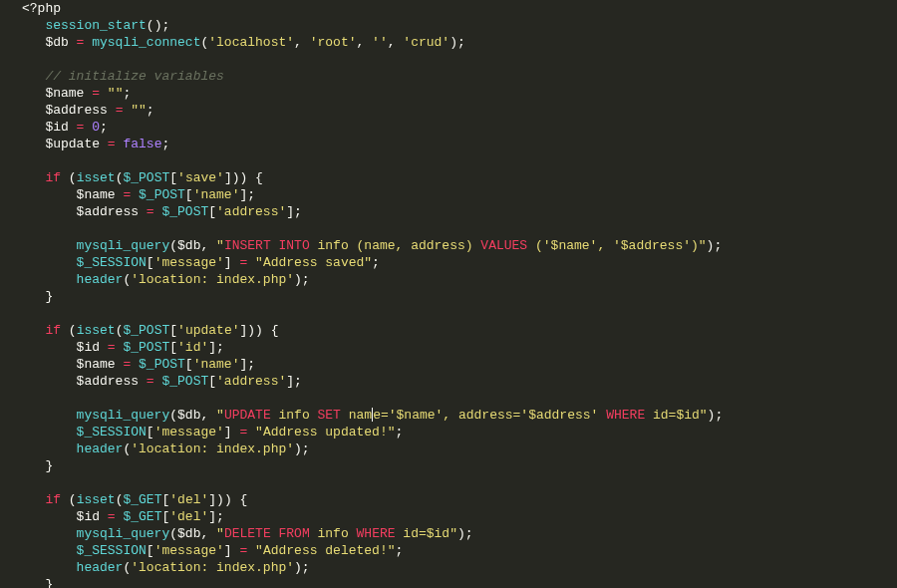 This screenshot has width=897, height=588. What do you see at coordinates (49, 297) in the screenshot?
I see `brace-close: }` at bounding box center [49, 297].